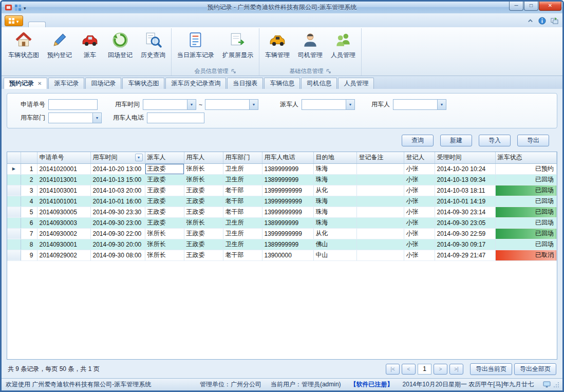  I want to click on apply-no-input, so click(73, 105).